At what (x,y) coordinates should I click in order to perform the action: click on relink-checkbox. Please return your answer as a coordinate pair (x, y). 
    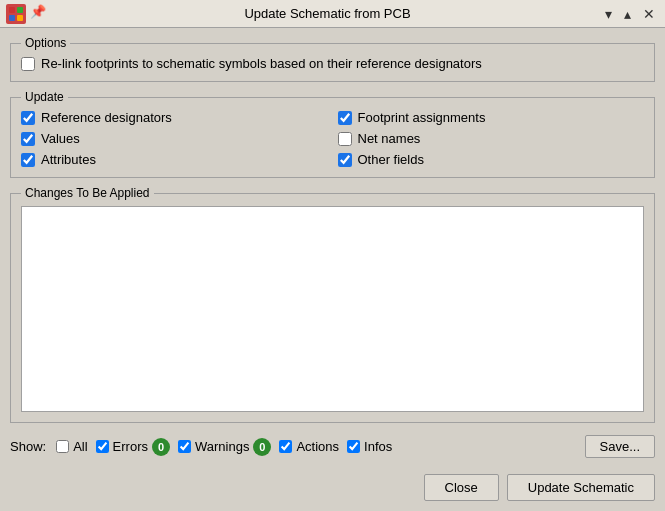
    Looking at the image, I should click on (28, 64).